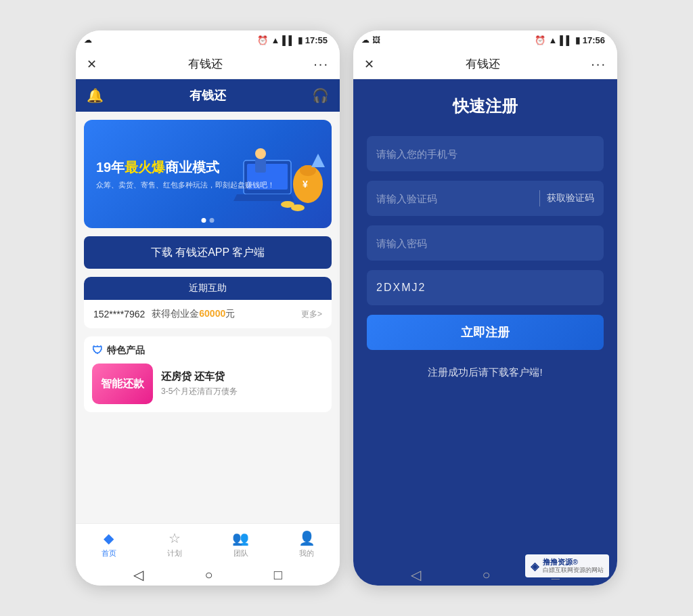 The image size is (693, 616). What do you see at coordinates (206, 64) in the screenshot?
I see `title-text-left: 有钱还` at bounding box center [206, 64].